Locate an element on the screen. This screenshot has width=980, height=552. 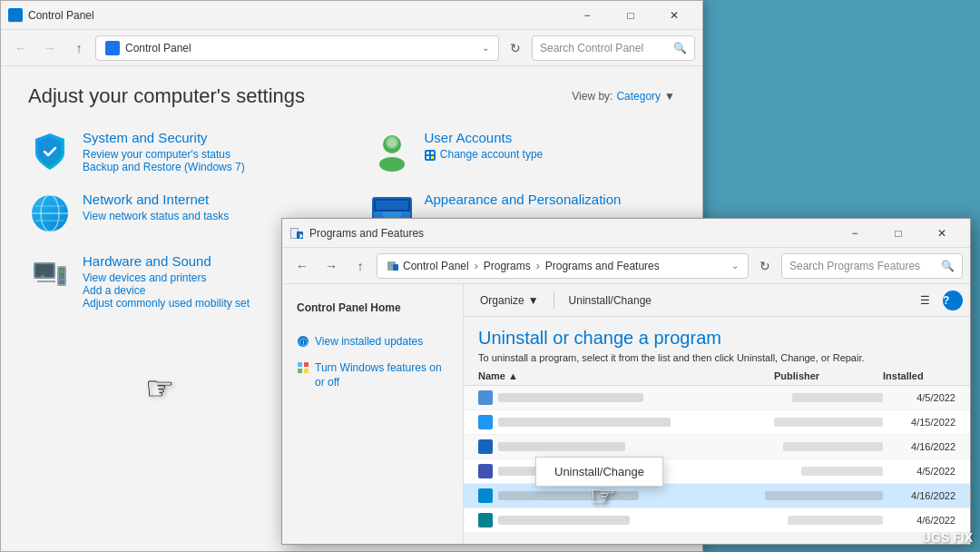
breadcrumb-programs: Programs is located at coordinates (507, 266).